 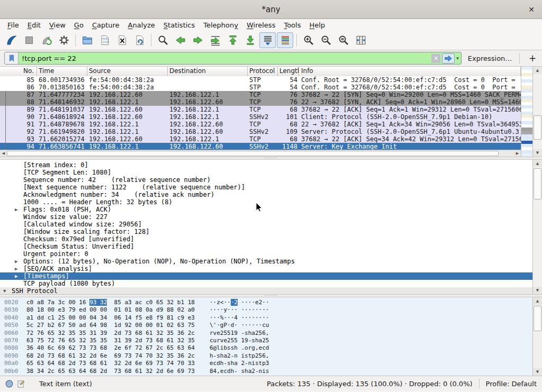 What do you see at coordinates (225, 58) in the screenshot?
I see `display-filter-input` at bounding box center [225, 58].